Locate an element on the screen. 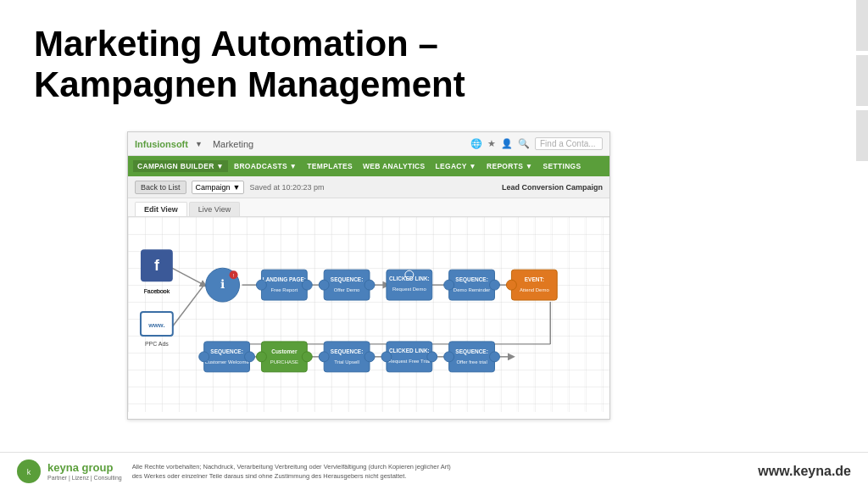 Image resolution: width=868 pixels, height=490 pixels. back-to-list-button: Back to List is located at coordinates (161, 187).